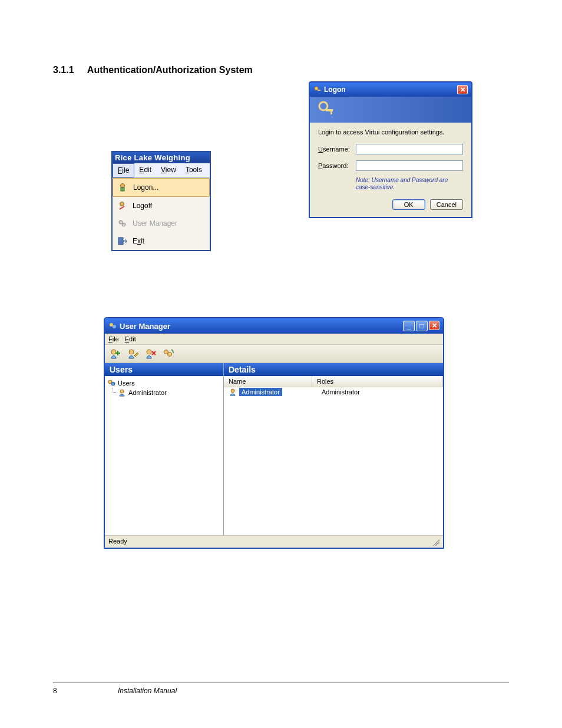 The height and width of the screenshot is (728, 562). What do you see at coordinates (133, 354) in the screenshot?
I see `edit-user-button` at bounding box center [133, 354].